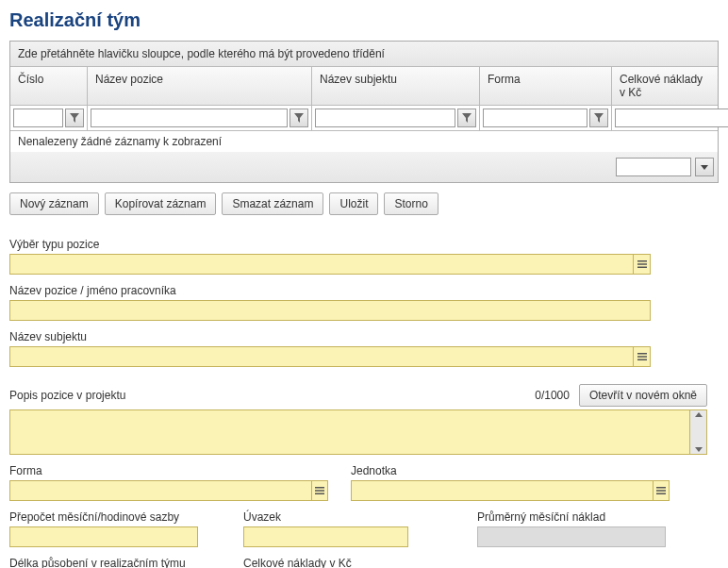 The width and height of the screenshot is (728, 568). I want to click on avg-cost-label: Průměrný měsíční náklad, so click(583, 517).